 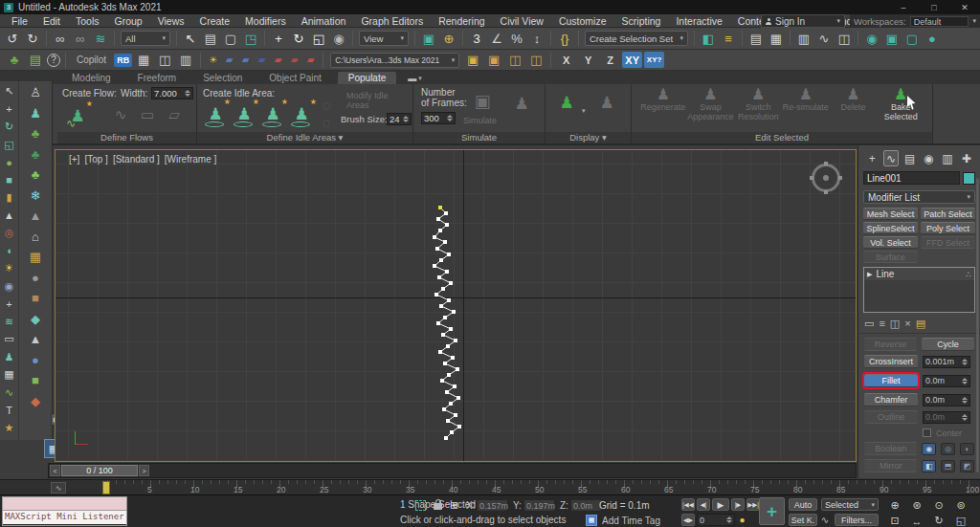 I want to click on window-crossing-icon: ◳, so click(x=251, y=38).